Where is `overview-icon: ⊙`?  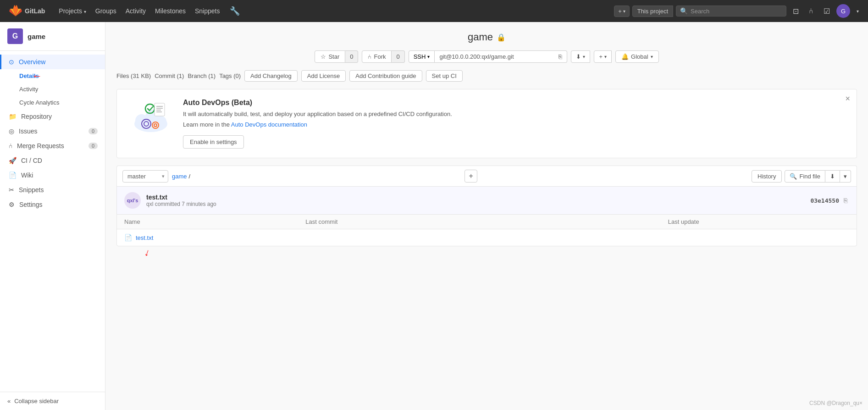 overview-icon: ⊙ is located at coordinates (11, 62).